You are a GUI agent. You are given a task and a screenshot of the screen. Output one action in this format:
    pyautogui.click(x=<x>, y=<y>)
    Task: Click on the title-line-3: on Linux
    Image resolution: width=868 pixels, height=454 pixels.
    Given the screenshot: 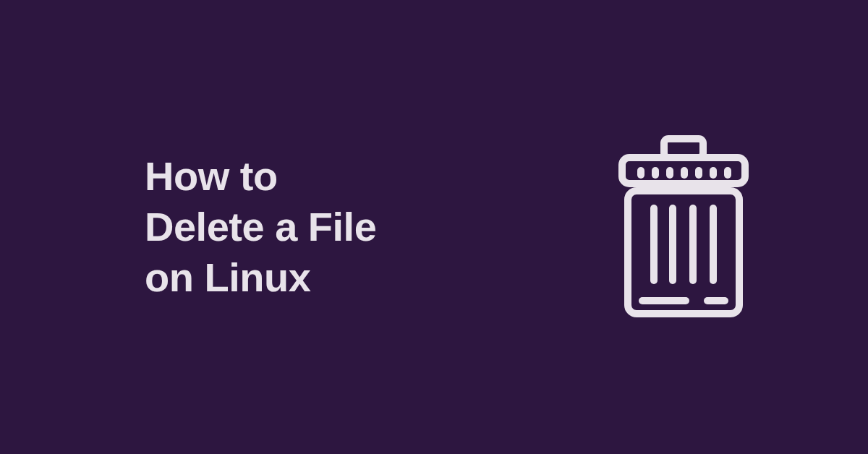 What is the action you would take?
    pyautogui.click(x=227, y=278)
    